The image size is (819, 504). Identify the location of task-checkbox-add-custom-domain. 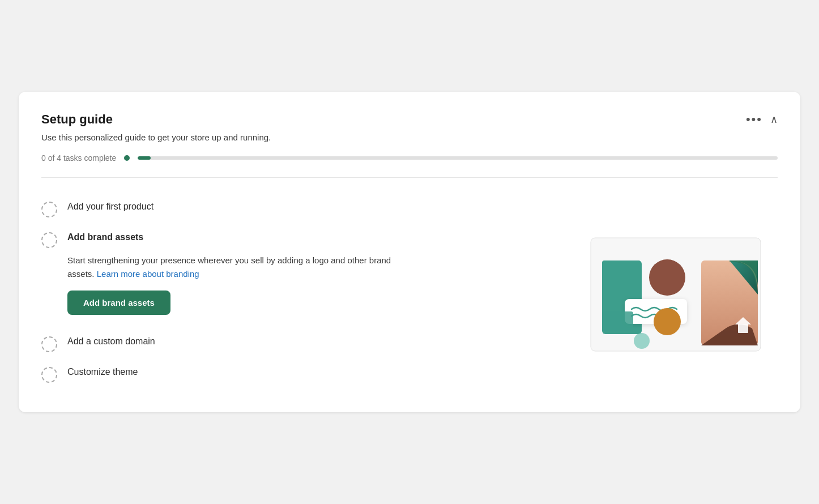
(49, 344).